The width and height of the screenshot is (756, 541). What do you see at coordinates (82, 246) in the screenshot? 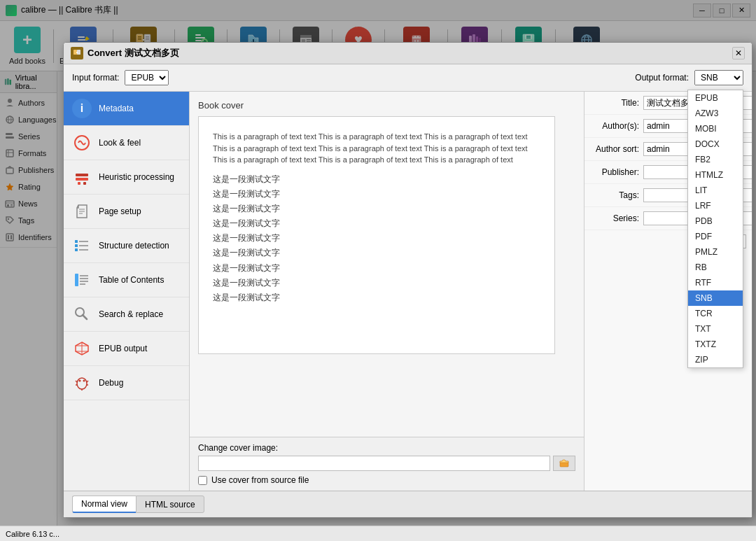
I see `structure-nav-icon` at bounding box center [82, 246].